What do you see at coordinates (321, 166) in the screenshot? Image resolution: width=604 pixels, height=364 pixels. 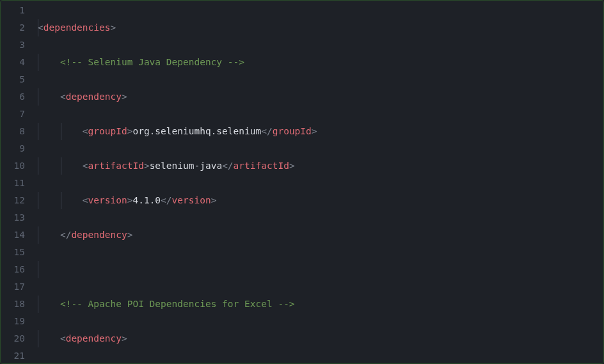 I see `code-line: <artifactId>selenium-java</artifactId>` at bounding box center [321, 166].